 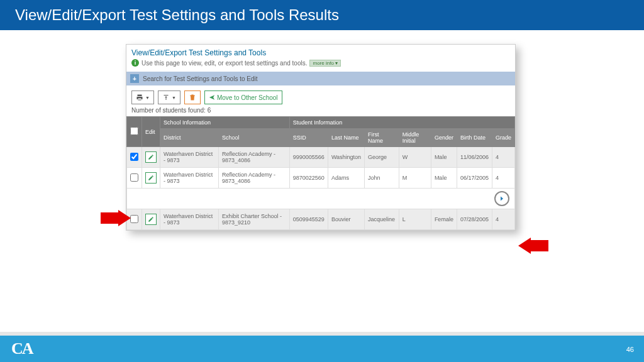 I want to click on cell-firstname: John, so click(x=382, y=178).